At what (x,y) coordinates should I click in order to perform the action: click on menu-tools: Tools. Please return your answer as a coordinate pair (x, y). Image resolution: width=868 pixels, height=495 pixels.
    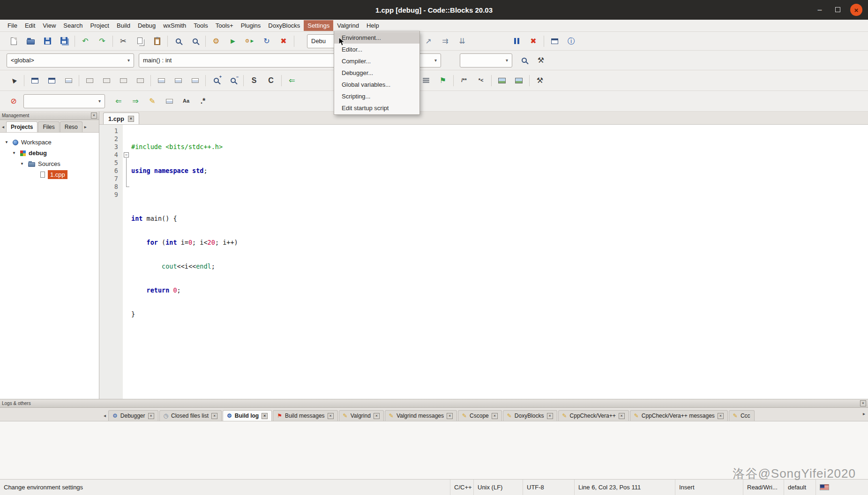
    Looking at the image, I should click on (201, 25).